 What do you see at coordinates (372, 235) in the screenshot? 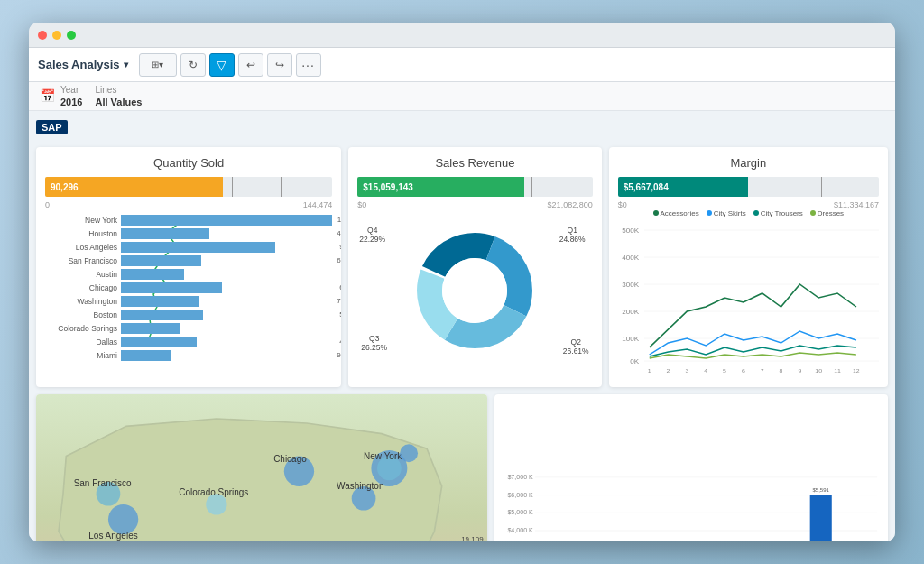
I see `q4-label: Q4 22.29%` at bounding box center [372, 235].